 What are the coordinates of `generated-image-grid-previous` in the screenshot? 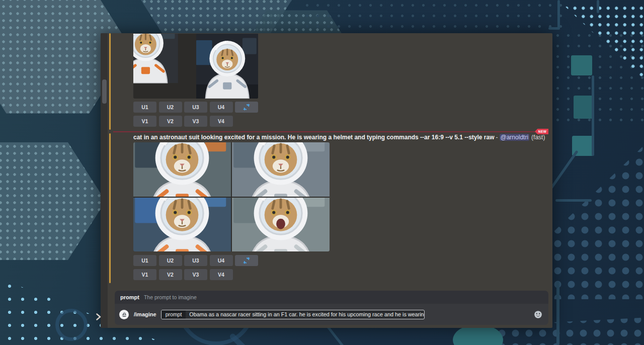 It's located at (196, 66).